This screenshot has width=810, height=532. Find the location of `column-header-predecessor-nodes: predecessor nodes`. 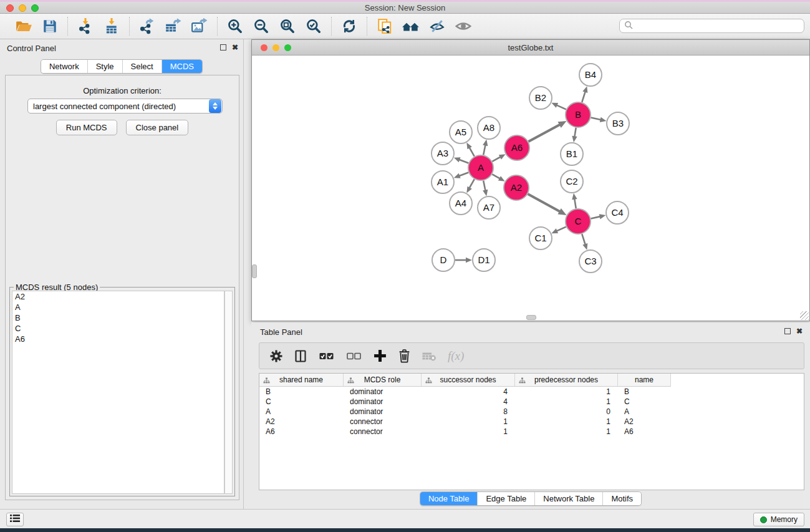

column-header-predecessor-nodes: predecessor nodes is located at coordinates (566, 380).